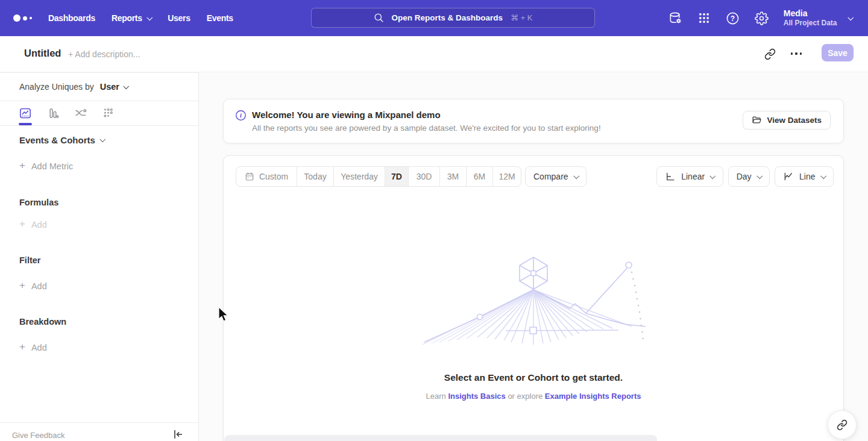  Describe the element at coordinates (43, 322) in the screenshot. I see `breakdown-section: Breakdown` at that location.